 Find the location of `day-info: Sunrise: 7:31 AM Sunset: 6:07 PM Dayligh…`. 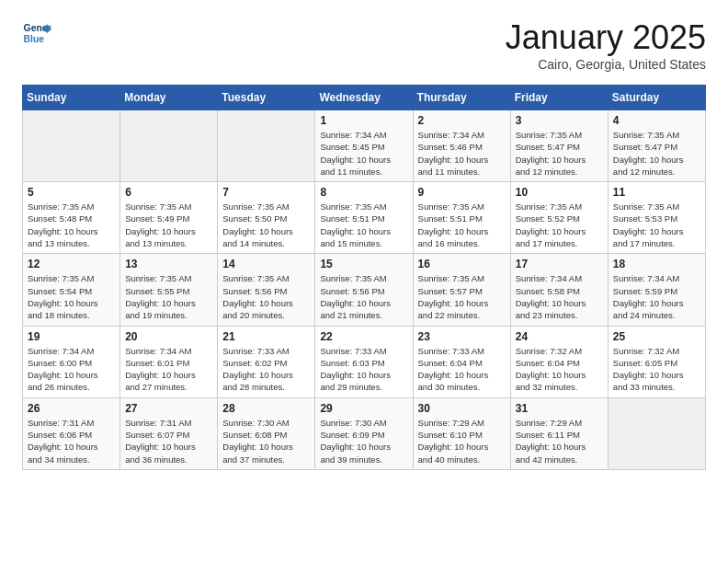

day-info: Sunrise: 7:31 AM Sunset: 6:07 PM Dayligh… is located at coordinates (169, 442).